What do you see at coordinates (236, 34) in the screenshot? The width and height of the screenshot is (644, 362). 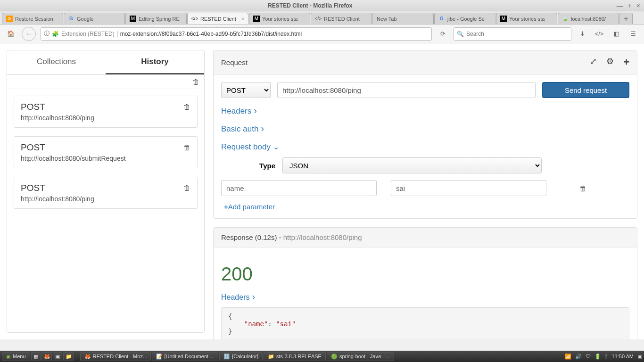 I see `url-bar: ⓘ 🧩 Extension (RESTED) moz-extension://8…` at bounding box center [236, 34].